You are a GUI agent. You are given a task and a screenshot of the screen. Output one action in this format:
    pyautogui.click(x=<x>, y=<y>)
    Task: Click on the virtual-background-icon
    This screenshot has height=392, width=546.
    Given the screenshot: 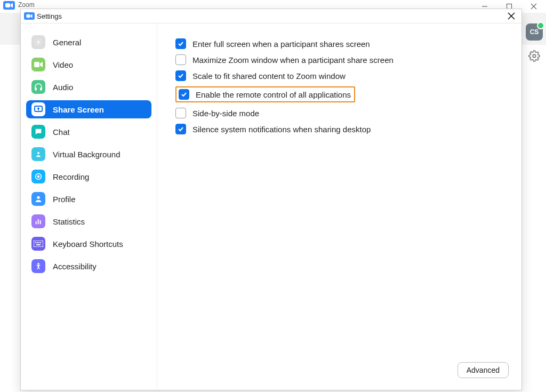 What is the action you would take?
    pyautogui.click(x=38, y=154)
    